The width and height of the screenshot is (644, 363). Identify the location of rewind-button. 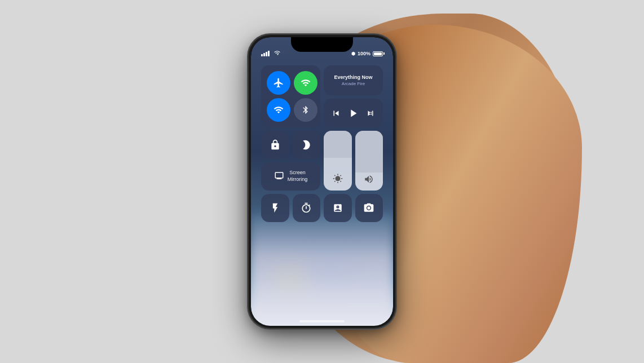
(336, 113).